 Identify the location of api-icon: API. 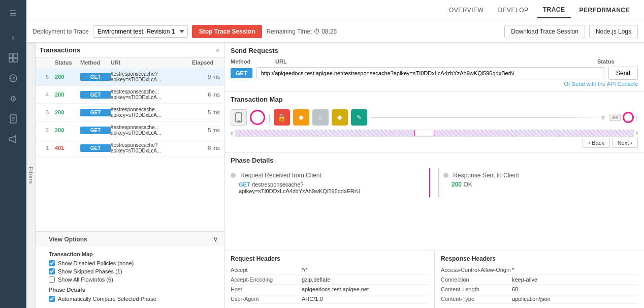
(13, 78).